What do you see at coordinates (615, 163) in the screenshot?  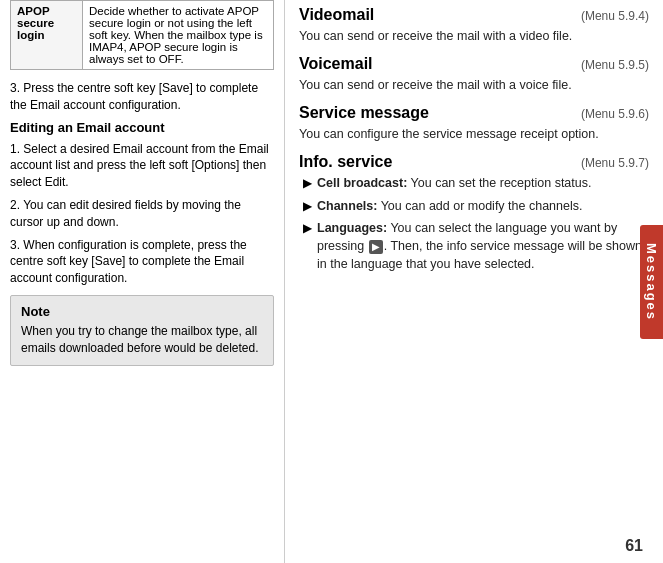 I see `info-service-menu: (Menu 5.9.7)` at bounding box center [615, 163].